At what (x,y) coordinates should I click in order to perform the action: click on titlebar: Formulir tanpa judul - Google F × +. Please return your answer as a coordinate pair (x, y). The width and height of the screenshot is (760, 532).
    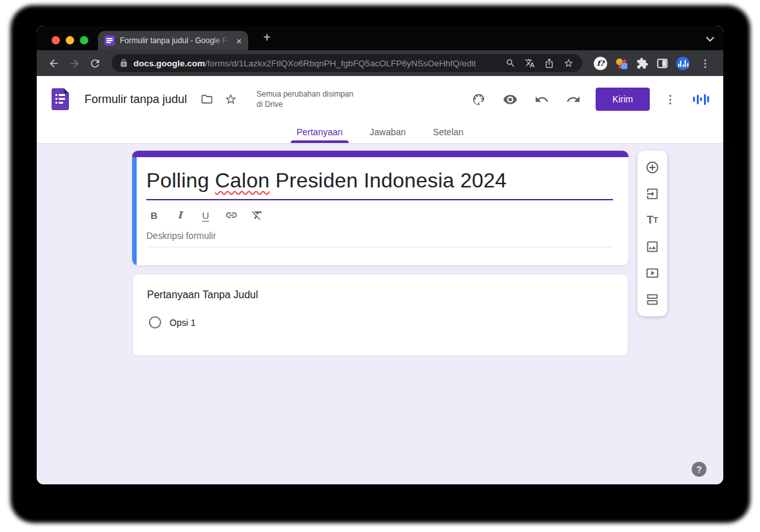
    Looking at the image, I should click on (380, 38).